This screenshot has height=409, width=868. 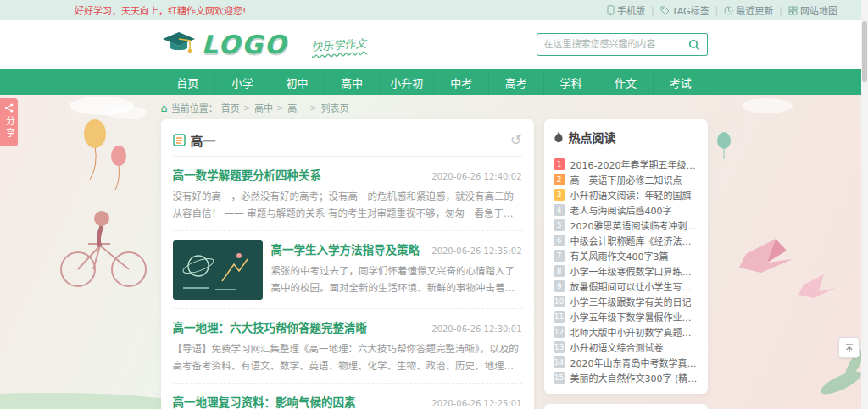 What do you see at coordinates (626, 180) in the screenshot?
I see `hot-list-item: 2高一英语下册必修二知识点` at bounding box center [626, 180].